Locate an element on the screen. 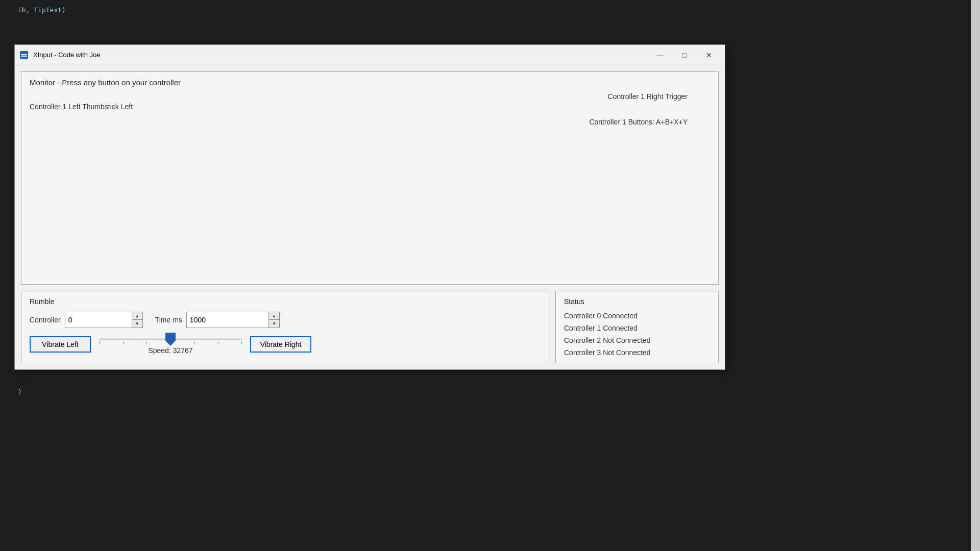  app-icon is located at coordinates (24, 55).